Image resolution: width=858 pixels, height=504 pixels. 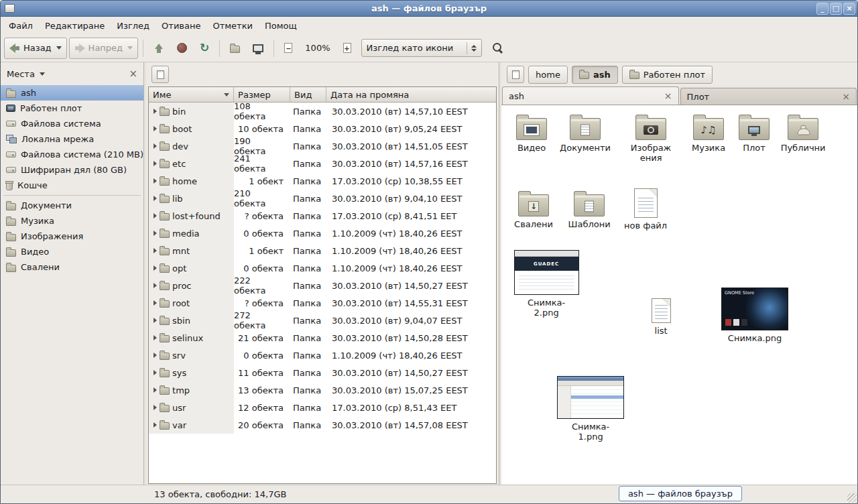 I want to click on table-row-sbin: sbin 272 обекта Папка 30.03.2010 (вт) 9,…, so click(x=322, y=320).